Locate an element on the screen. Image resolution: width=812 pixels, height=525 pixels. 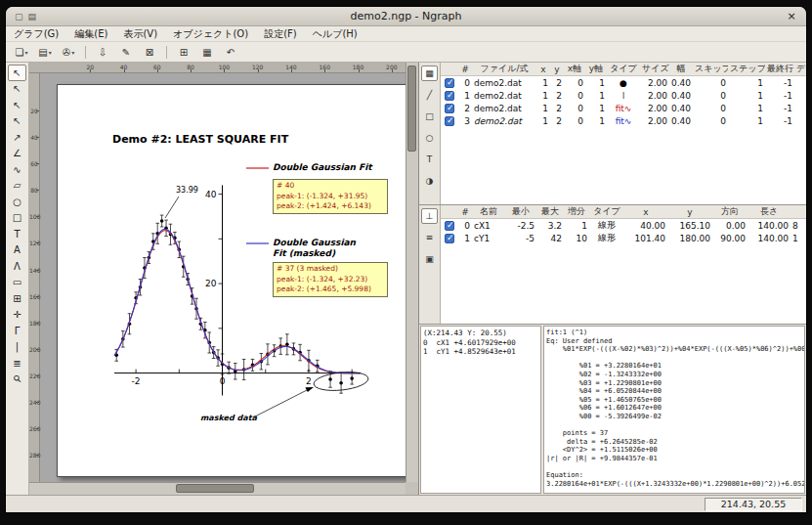
gauss-icon: Λ is located at coordinates (18, 266).